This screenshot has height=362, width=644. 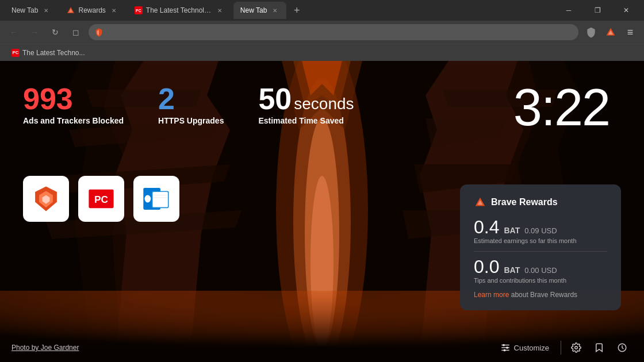 I want to click on tab-close-3: ✕, so click(x=220, y=10).